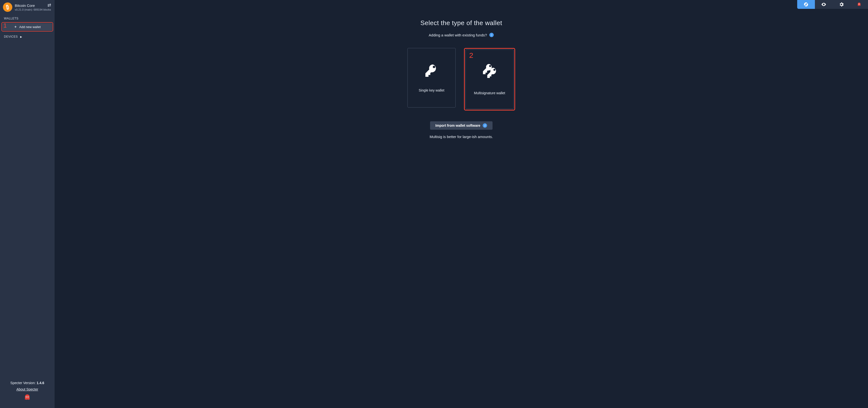  What do you see at coordinates (5, 26) in the screenshot?
I see `annotation-number-1: 1` at bounding box center [5, 26].